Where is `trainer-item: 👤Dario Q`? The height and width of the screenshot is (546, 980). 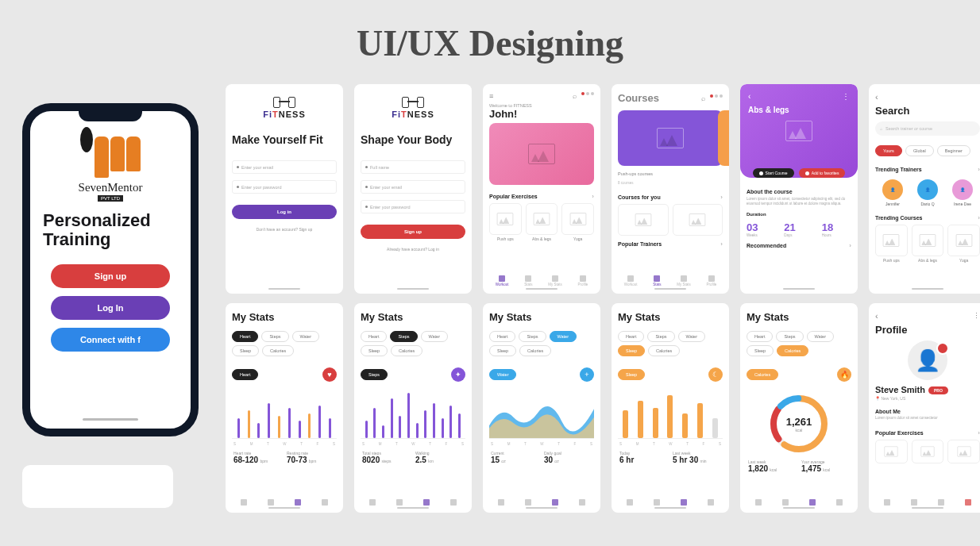
trainer-item: 👤Dario Q is located at coordinates (928, 193).